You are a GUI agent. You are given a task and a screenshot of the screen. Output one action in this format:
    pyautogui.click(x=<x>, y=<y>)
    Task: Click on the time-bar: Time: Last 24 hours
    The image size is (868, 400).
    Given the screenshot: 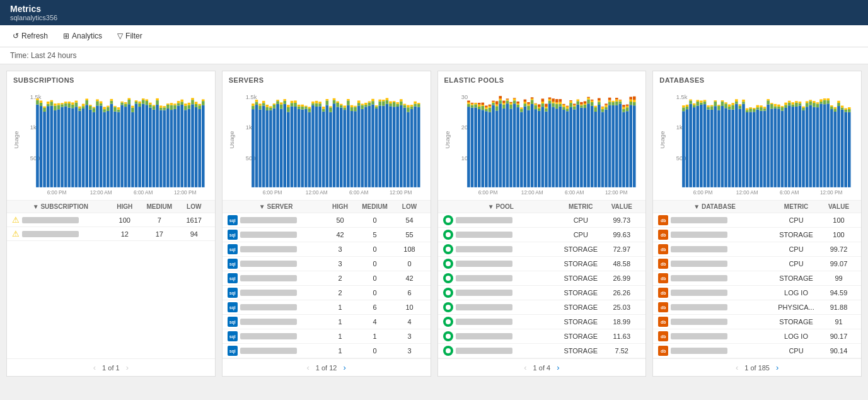 What is the action you would take?
    pyautogui.click(x=434, y=56)
    